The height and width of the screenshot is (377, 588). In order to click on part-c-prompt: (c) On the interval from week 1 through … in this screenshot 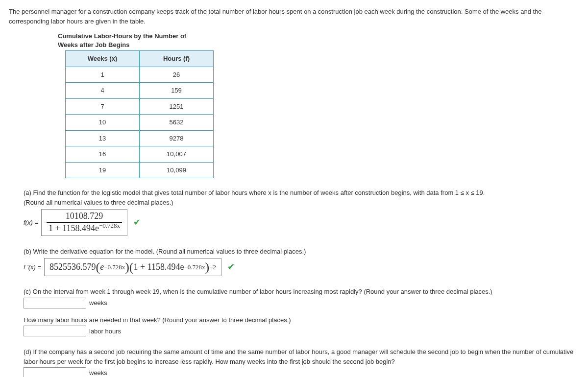, I will do `click(301, 292)`.